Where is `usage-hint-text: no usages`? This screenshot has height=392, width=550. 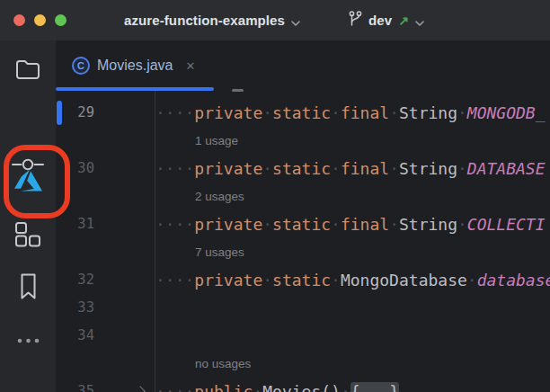
usage-hint-text: no usages is located at coordinates (223, 363).